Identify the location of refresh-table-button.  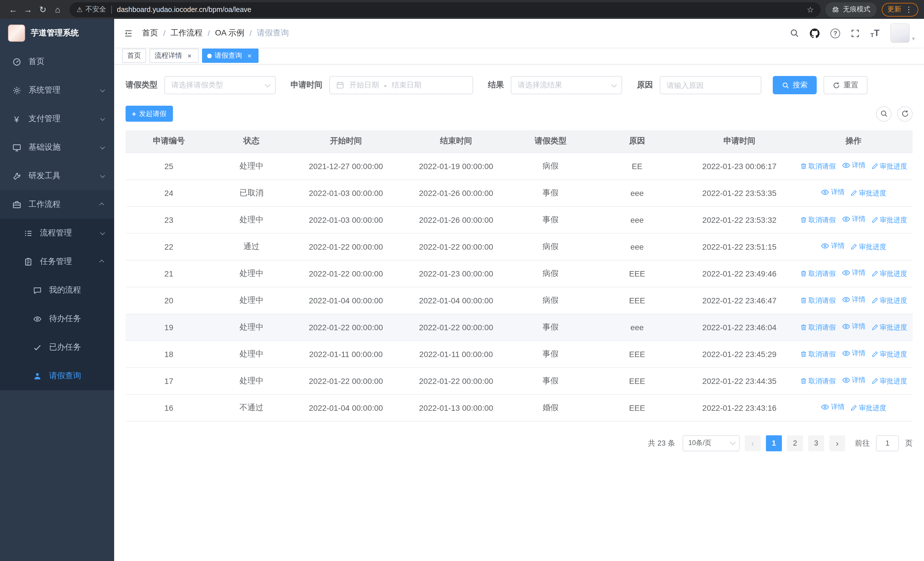
(905, 114).